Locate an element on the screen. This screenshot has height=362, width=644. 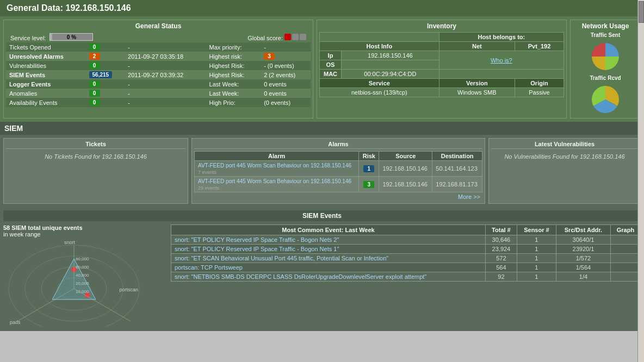
risk-col-header: Risk is located at coordinates (369, 157).